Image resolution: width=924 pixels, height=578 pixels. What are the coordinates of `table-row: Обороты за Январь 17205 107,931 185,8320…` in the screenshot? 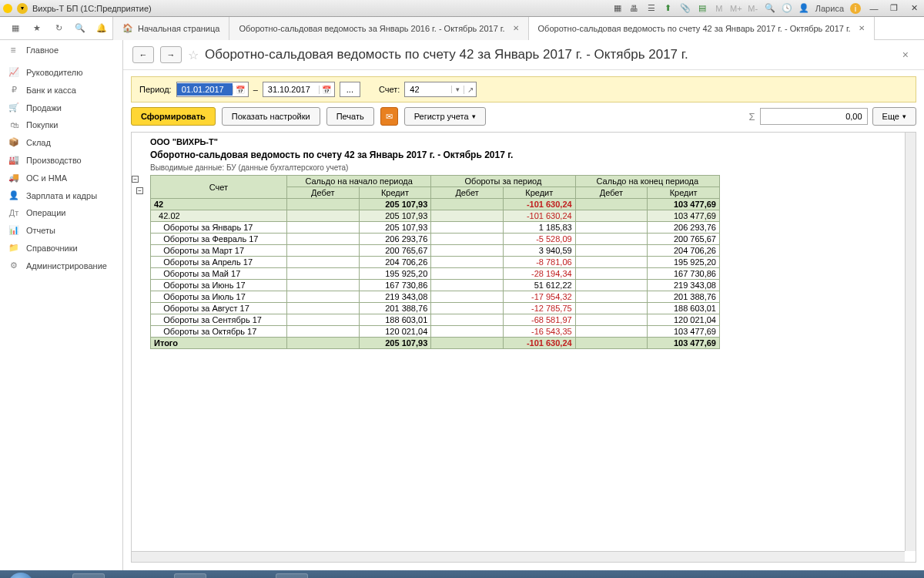 It's located at (436, 228).